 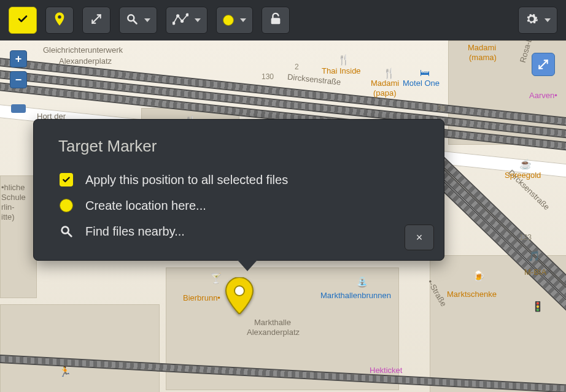 What do you see at coordinates (362, 282) in the screenshot?
I see `poi-icon: ⛲` at bounding box center [362, 282].